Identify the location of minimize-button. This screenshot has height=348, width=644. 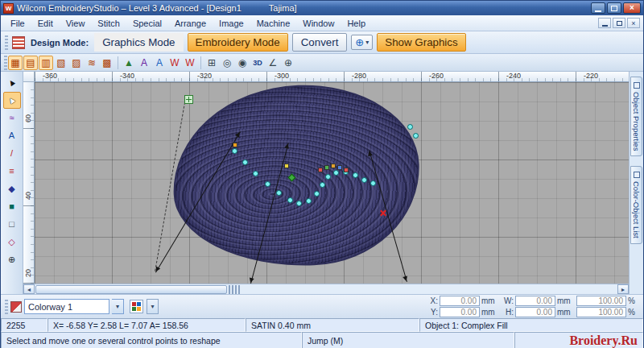
(598, 8).